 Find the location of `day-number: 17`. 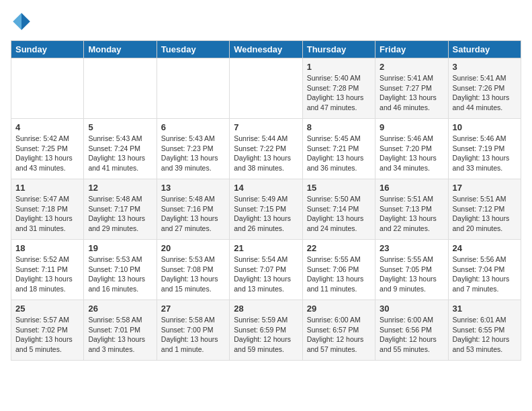

day-number: 17 is located at coordinates (485, 188).